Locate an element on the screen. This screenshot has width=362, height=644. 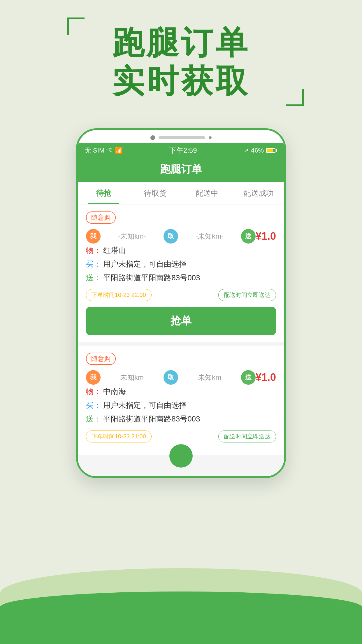
deliver-label-1: 送： is located at coordinates (94, 278).